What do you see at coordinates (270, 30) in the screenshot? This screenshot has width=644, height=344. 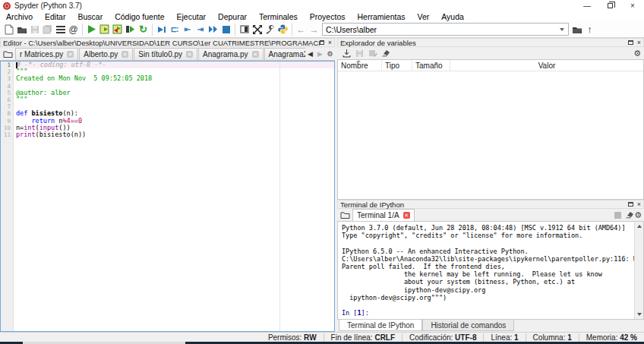 I see `preferences-wrench-icon` at bounding box center [270, 30].